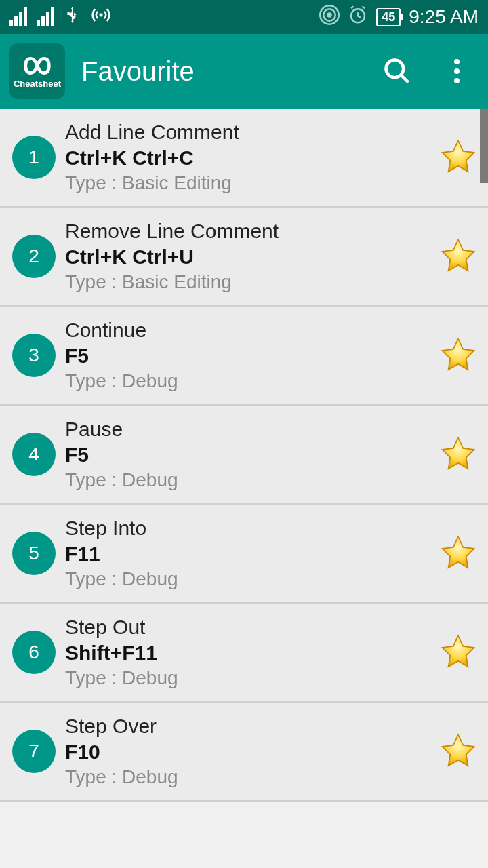 The height and width of the screenshot is (868, 488). I want to click on search-icon, so click(397, 71).